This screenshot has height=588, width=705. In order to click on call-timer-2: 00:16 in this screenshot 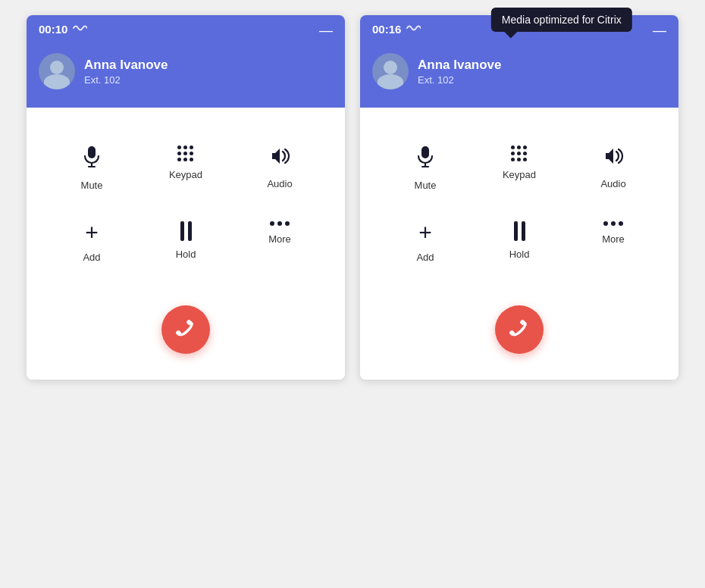, I will do `click(396, 29)`.